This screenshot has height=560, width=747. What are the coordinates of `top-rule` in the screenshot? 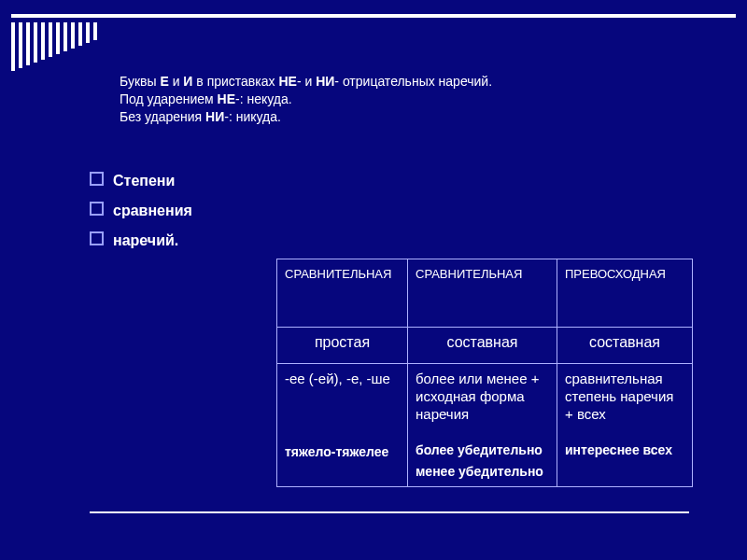 It's located at (374, 16).